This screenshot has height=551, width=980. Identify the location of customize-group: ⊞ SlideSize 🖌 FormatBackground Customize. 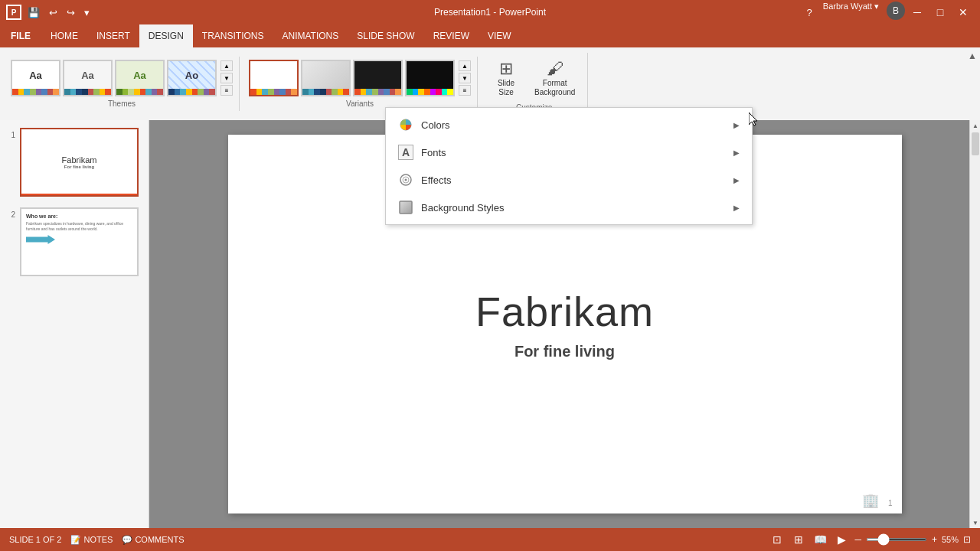
(534, 84).